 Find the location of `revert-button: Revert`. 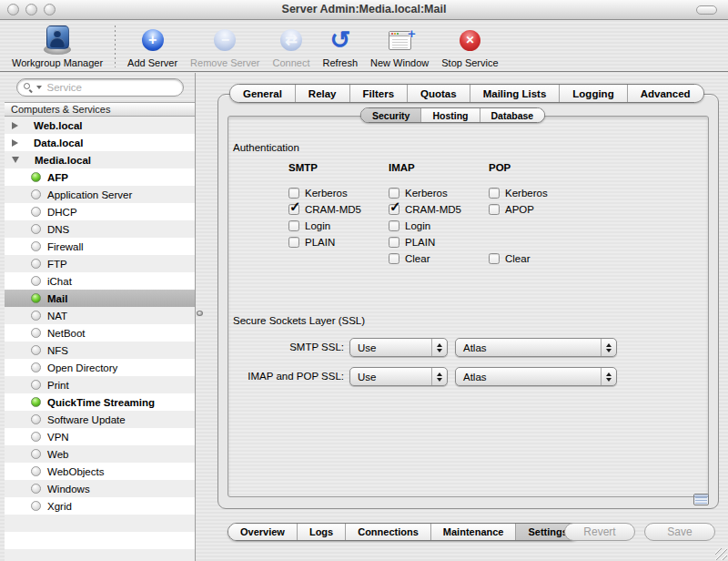

revert-button: Revert is located at coordinates (600, 532).